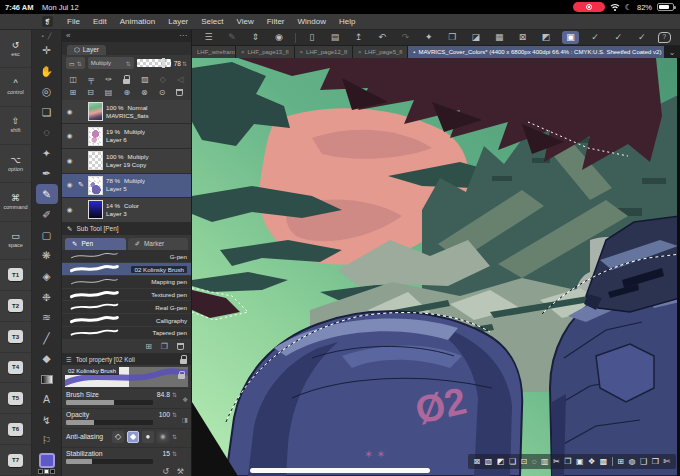 The width and height of the screenshot is (680, 476). Describe the element at coordinates (358, 38) in the screenshot. I see `publish-icon: ↥` at that location.